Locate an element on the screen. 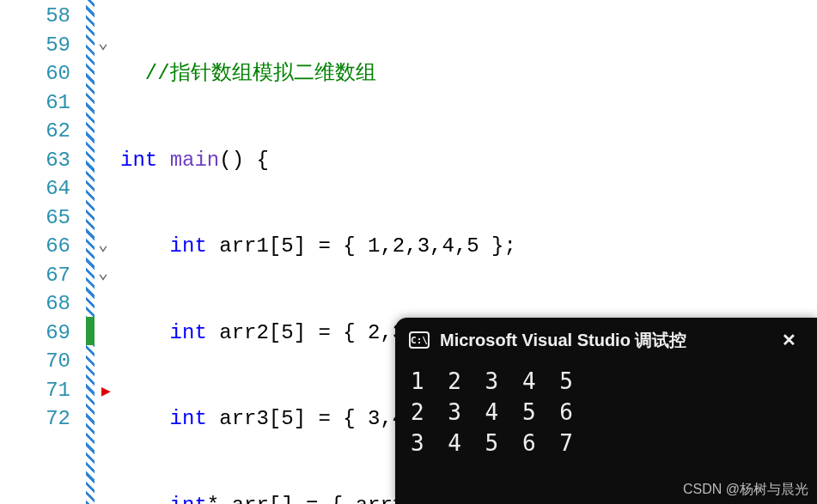 Image resolution: width=817 pixels, height=504 pixels. close-icon: ✕ is located at coordinates (789, 340).